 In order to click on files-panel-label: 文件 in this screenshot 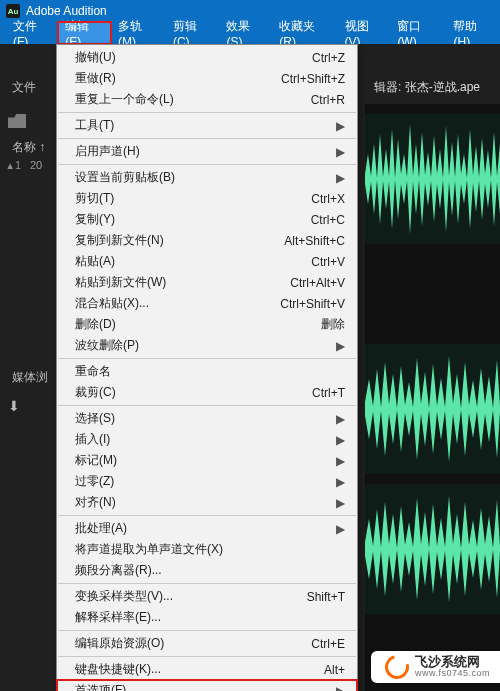, I will do `click(24, 88)`.